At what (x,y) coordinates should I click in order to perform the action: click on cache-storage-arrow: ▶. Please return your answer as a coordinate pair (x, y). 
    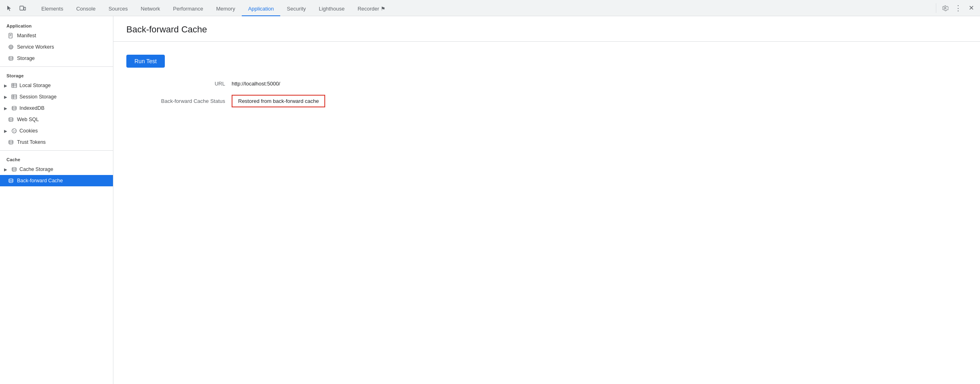
    Looking at the image, I should click on (6, 169).